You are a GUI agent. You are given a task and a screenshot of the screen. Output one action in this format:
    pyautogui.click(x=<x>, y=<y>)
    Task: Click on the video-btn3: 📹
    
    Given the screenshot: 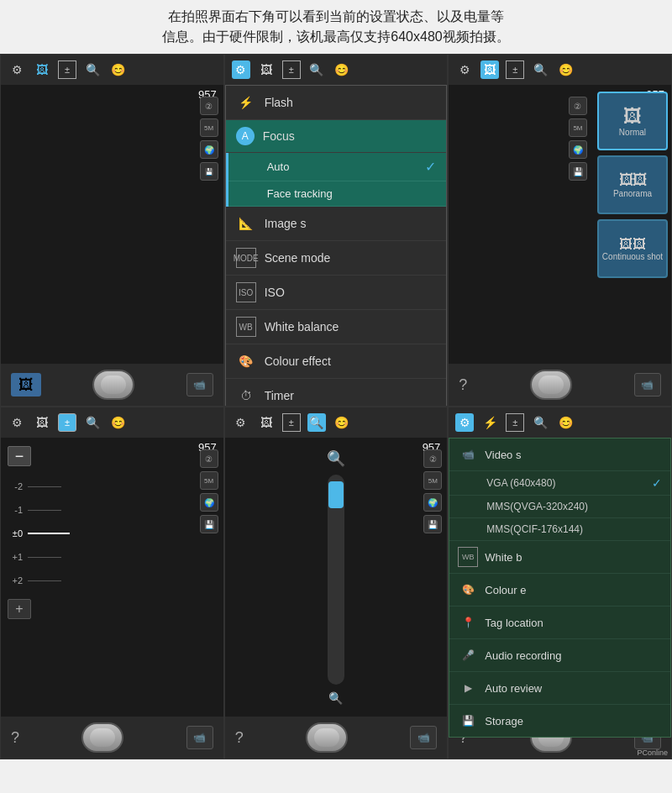 What is the action you would take?
    pyautogui.click(x=648, y=385)
    